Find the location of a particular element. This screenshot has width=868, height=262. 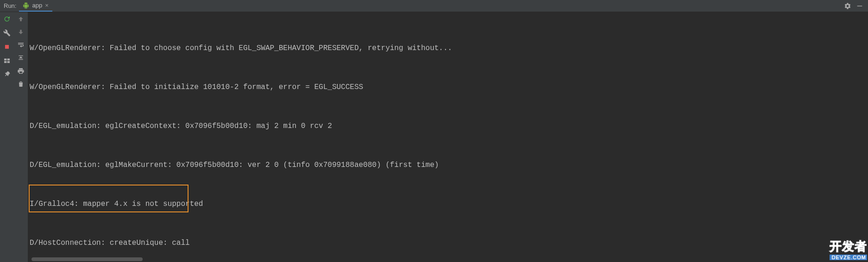

log-line: D/EGL_emulation: eglCreateContext: 0x709… is located at coordinates (448, 126).